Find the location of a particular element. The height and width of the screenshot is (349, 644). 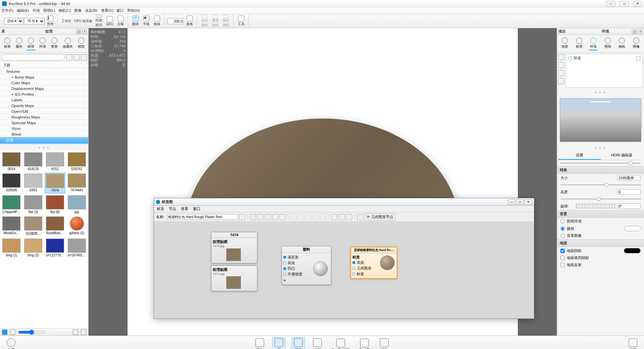

search-refresh-button is located at coordinates (69, 57).